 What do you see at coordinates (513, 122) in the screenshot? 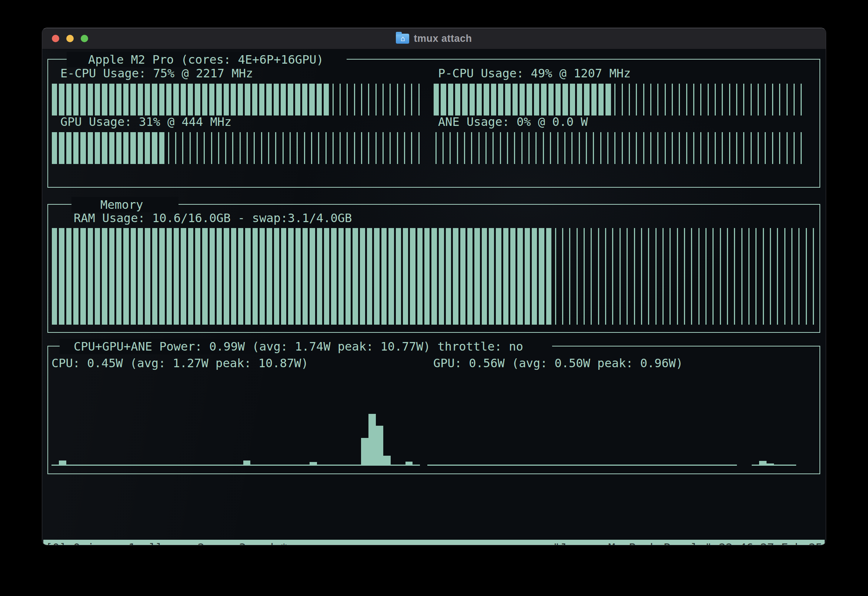
I see `ane-usage-label: ANE Usage: 0% @ 0.0 W` at bounding box center [513, 122].